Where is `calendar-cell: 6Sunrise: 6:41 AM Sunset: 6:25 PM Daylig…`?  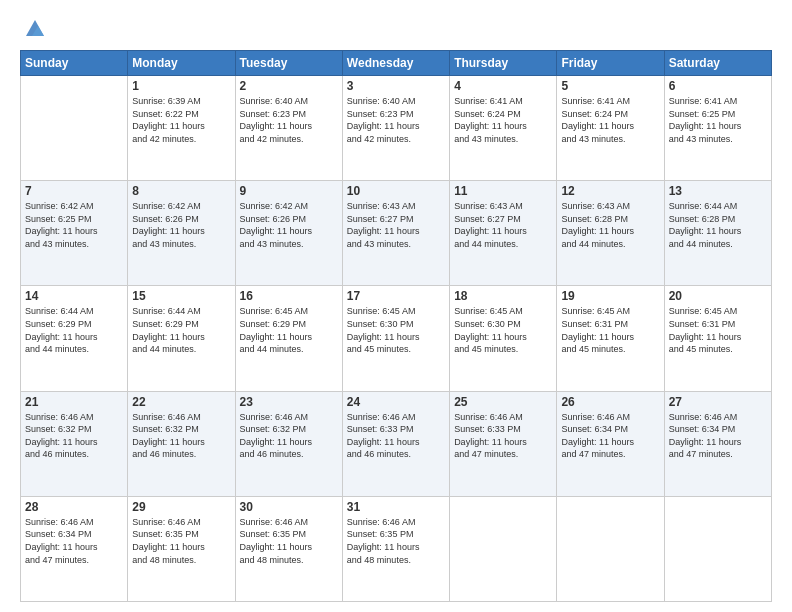 calendar-cell: 6Sunrise: 6:41 AM Sunset: 6:25 PM Daylig… is located at coordinates (718, 128).